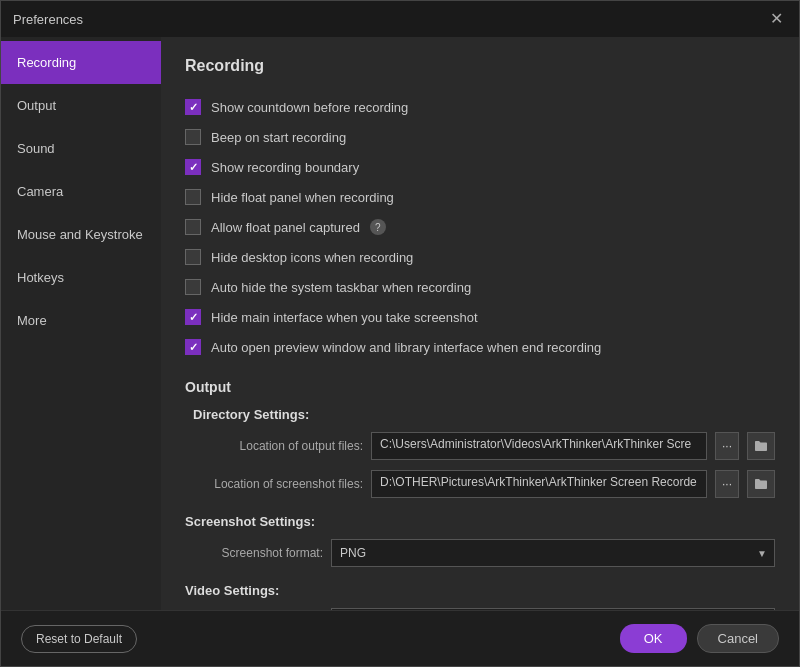 Image resolution: width=800 pixels, height=667 pixels. What do you see at coordinates (480, 596) in the screenshot?
I see `video-settings: Video Settings: Video format: MP4 AVI MO…` at bounding box center [480, 596].